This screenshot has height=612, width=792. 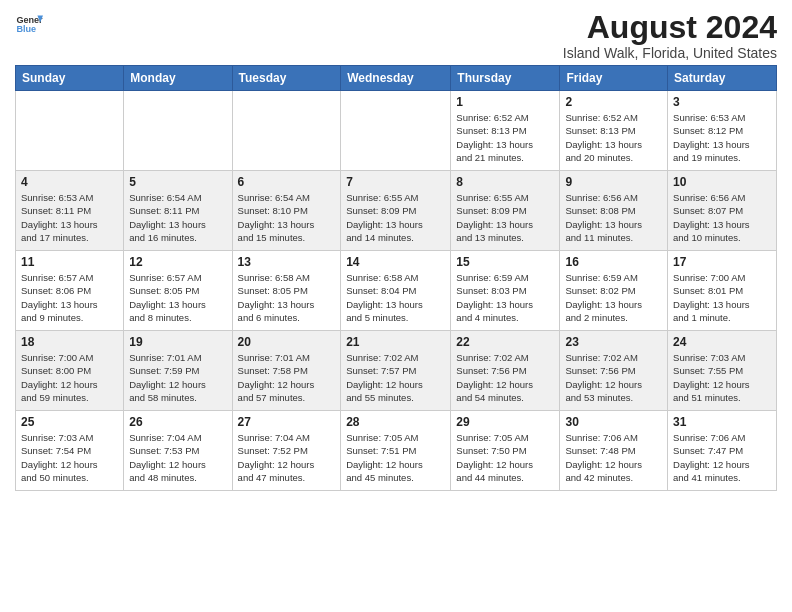 I want to click on day-info: Sunrise: 6:56 AM Sunset: 8:08 PM Dayligh…, so click(x=614, y=218).